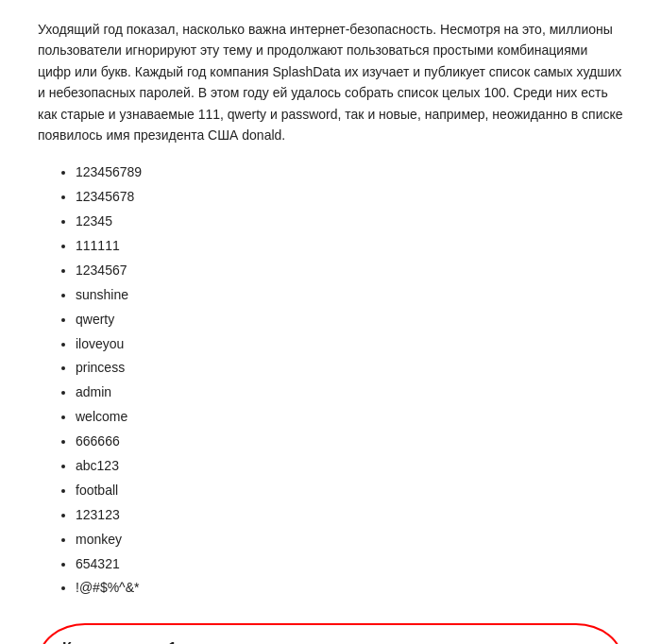  What do you see at coordinates (349, 246) in the screenshot?
I see `password-list-item: 111111` at bounding box center [349, 246].